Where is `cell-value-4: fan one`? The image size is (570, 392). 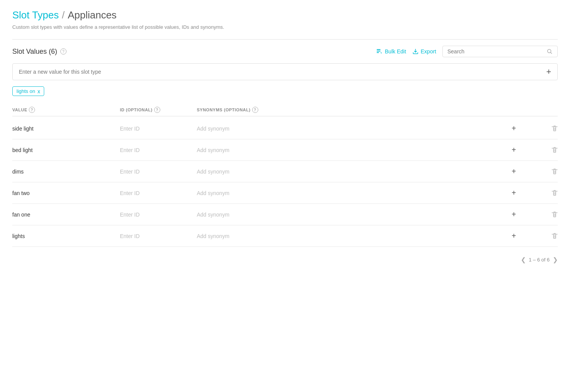 cell-value-4: fan one is located at coordinates (66, 215).